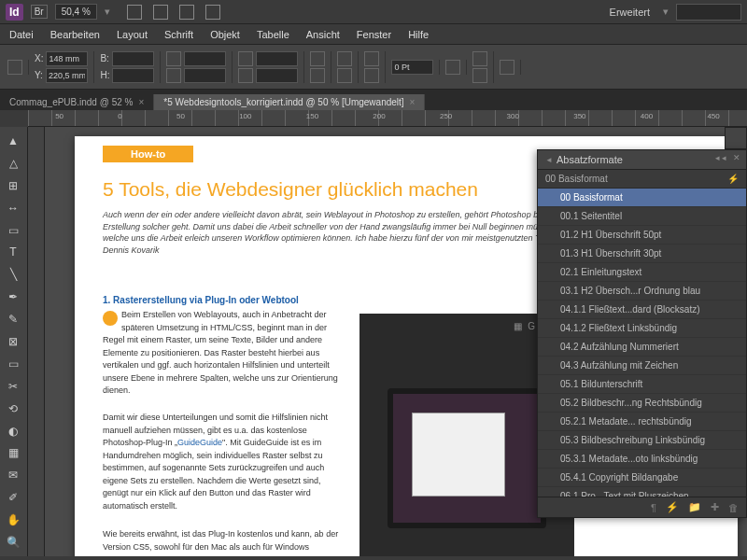  What do you see at coordinates (148, 154) in the screenshot?
I see `howto-badge: How-to` at bounding box center [148, 154].